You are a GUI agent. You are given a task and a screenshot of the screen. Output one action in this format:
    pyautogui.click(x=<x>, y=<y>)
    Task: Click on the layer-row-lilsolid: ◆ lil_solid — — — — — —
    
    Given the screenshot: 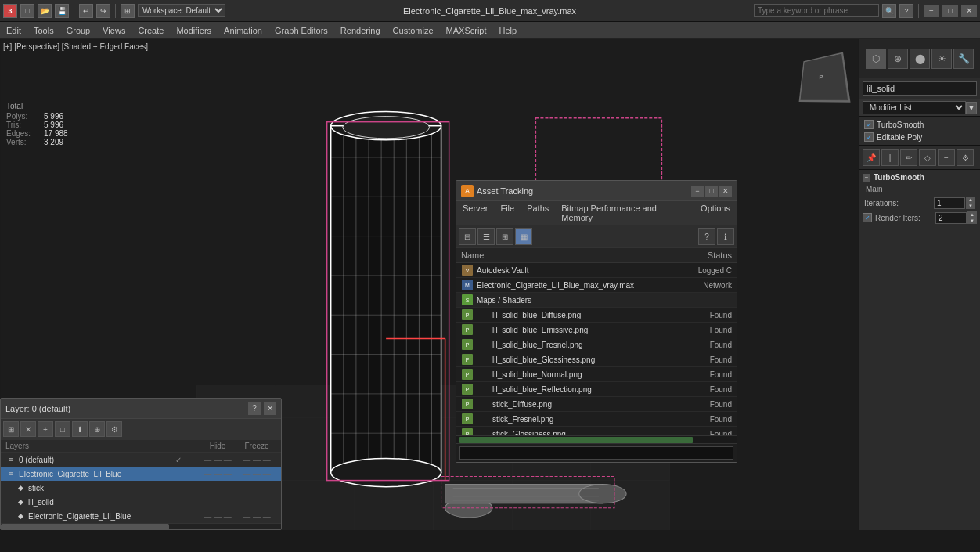 What is the action you would take?
    pyautogui.click(x=141, y=502)
    